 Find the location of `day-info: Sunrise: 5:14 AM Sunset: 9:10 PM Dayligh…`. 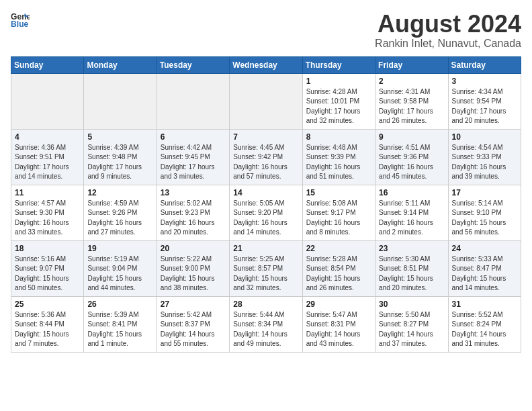

day-info: Sunrise: 5:14 AM Sunset: 9:10 PM Dayligh… is located at coordinates (485, 218).